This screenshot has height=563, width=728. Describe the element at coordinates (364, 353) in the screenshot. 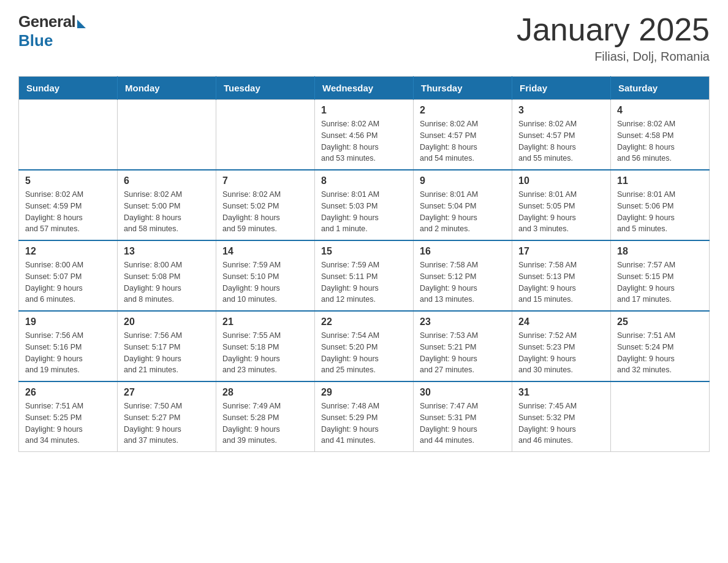

I see `day-info: Sunrise: 7:54 AM Sunset: 5:20 PM Dayligh…` at that location.